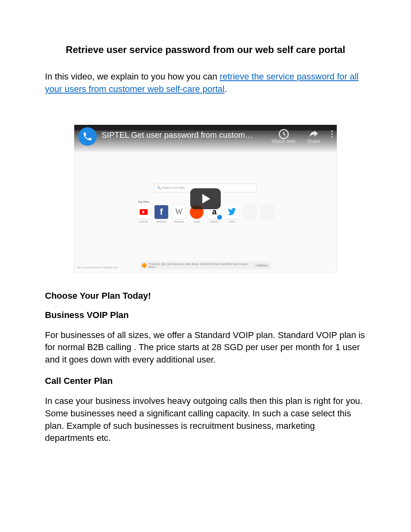 The width and height of the screenshot is (411, 532). Describe the element at coordinates (284, 136) in the screenshot. I see `watch-later-button: Watch later` at that location.